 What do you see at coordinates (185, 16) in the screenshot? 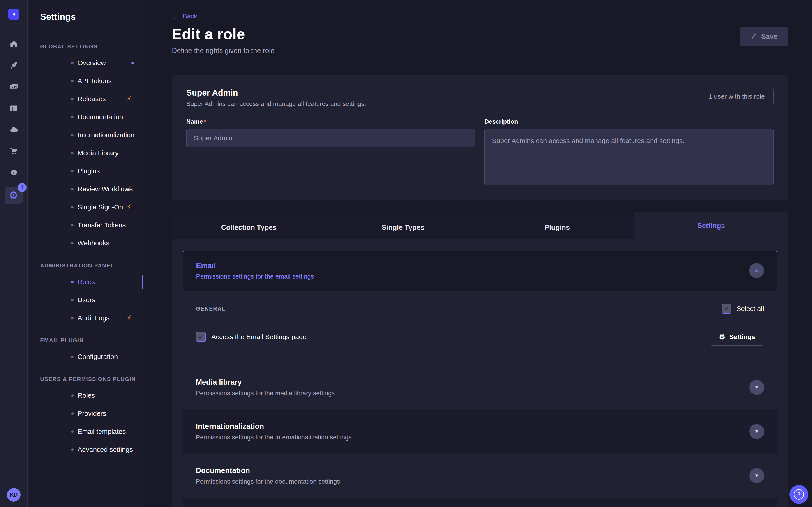
I see `back-link: ← Back` at bounding box center [185, 16].